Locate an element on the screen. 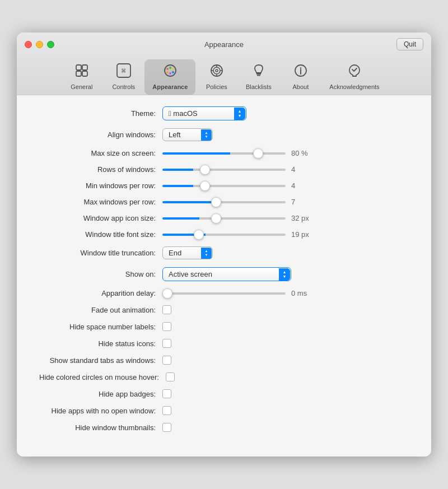 The height and width of the screenshot is (489, 448). max-size-row: Max size on screen: 80 % is located at coordinates (224, 153).